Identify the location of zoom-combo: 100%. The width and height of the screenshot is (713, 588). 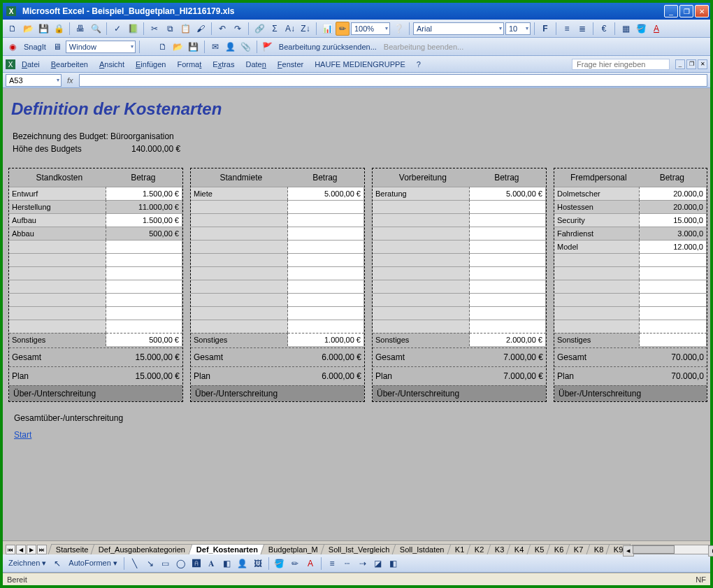
(370, 29).